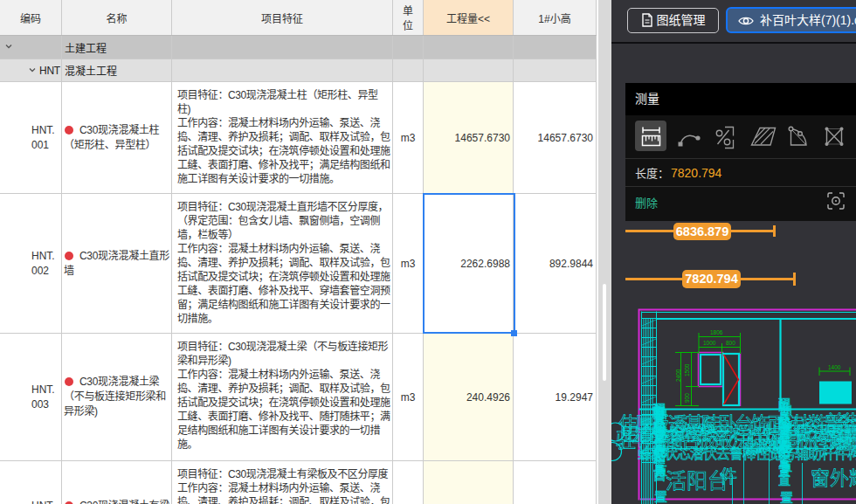 The image size is (856, 504). Describe the element at coordinates (833, 476) in the screenshot. I see `svg-text: 窗外辉` at that location.